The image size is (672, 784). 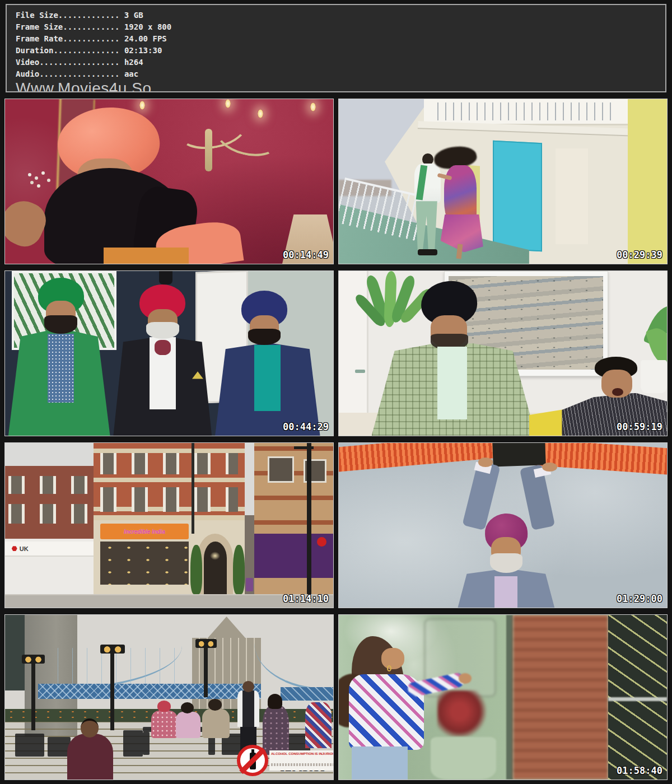 What do you see at coordinates (208, 150) in the screenshot?
I see `chandelier-stem` at bounding box center [208, 150].